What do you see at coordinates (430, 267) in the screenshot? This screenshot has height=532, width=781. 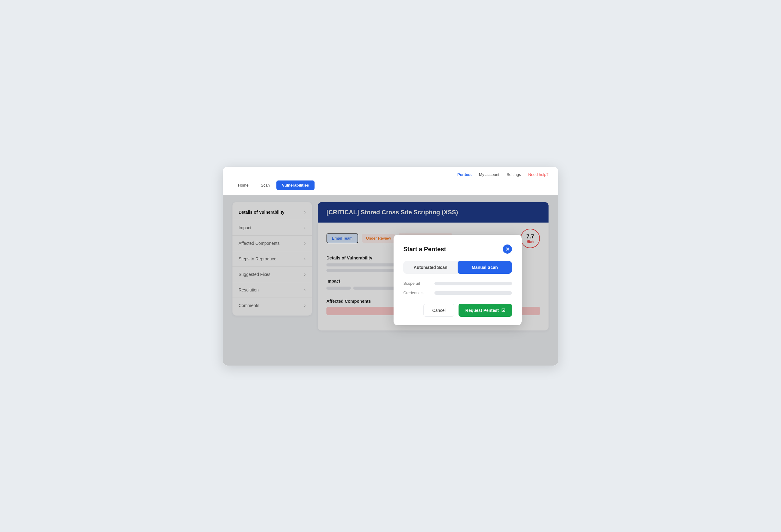 I see `automated-scan-tab: Automated Scan` at bounding box center [430, 267].